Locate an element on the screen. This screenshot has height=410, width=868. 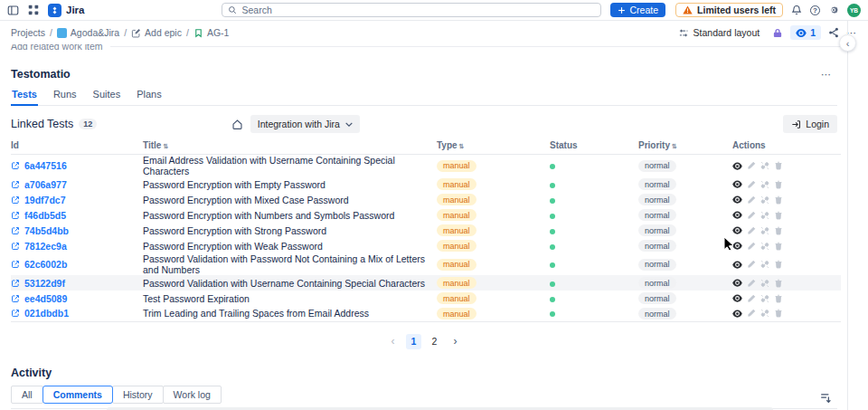
create-button: Create is located at coordinates (638, 10).